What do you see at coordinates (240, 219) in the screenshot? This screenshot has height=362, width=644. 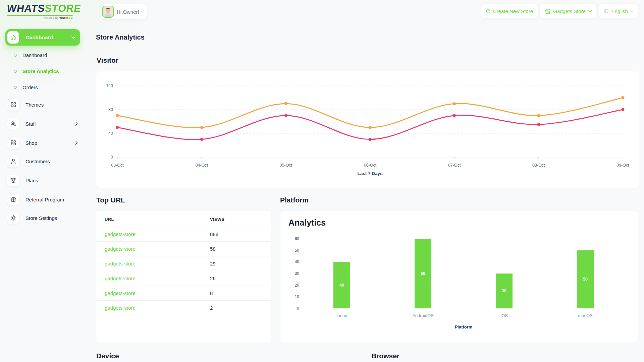 I see `column-header-views: VIEWS` at bounding box center [240, 219].